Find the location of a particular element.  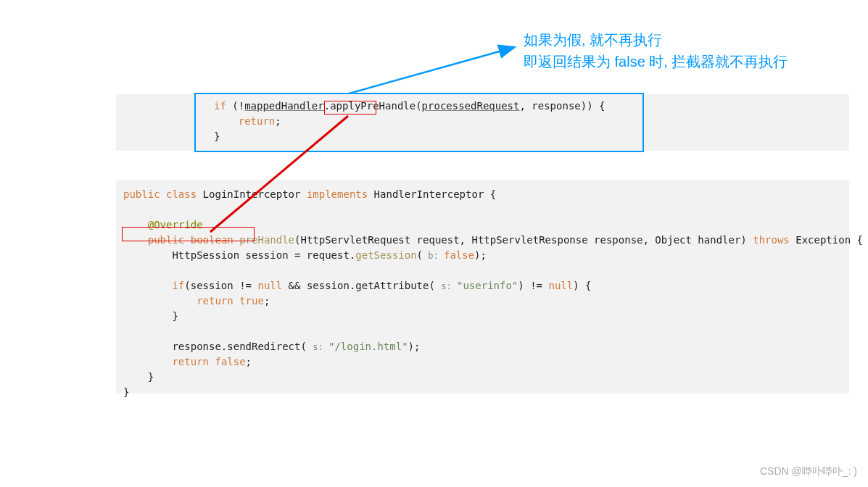

kw-false: false is located at coordinates (459, 255).